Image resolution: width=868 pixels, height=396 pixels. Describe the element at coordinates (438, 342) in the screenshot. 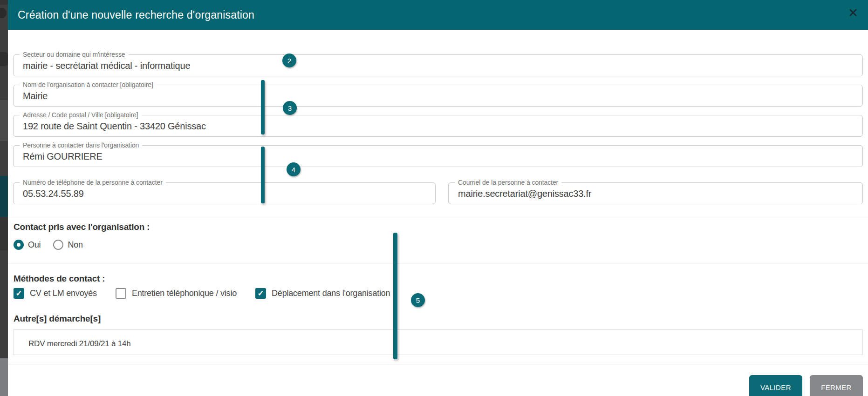

I see `other-steps-textarea: RDV mercredi 21/09/21 à 14h` at that location.